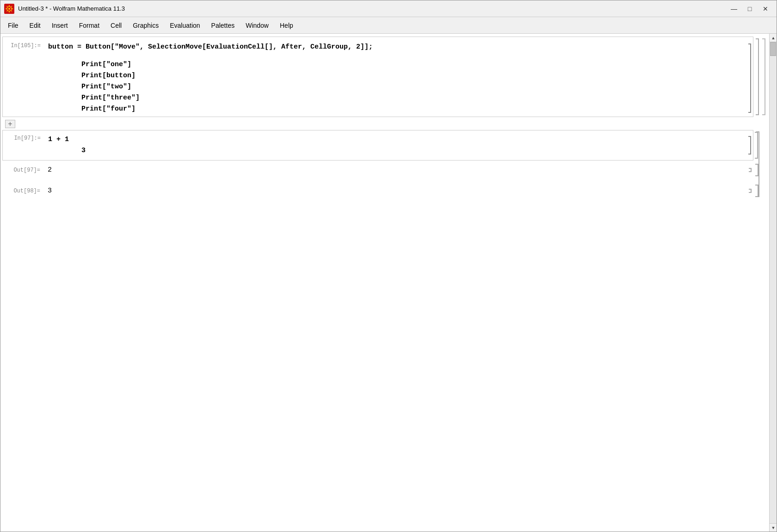 Image resolution: width=777 pixels, height=532 pixels. What do you see at coordinates (65, 9) in the screenshot?
I see `title-bar-left: Untitled-3 * - Wolfram Mathematica 11.3` at bounding box center [65, 9].